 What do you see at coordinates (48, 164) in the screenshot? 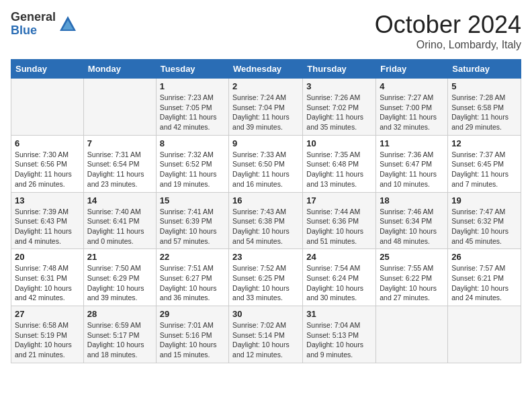
I see `calendar-cell: 6Sunrise: 7:30 AM Sunset: 6:56 PM Daylig…` at bounding box center [48, 164].